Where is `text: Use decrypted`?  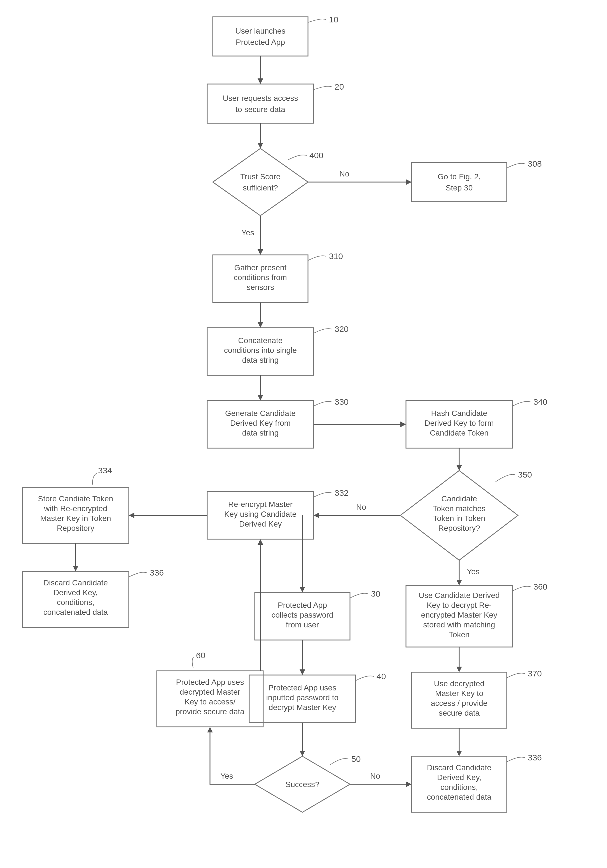 text: Use decrypted is located at coordinates (459, 684).